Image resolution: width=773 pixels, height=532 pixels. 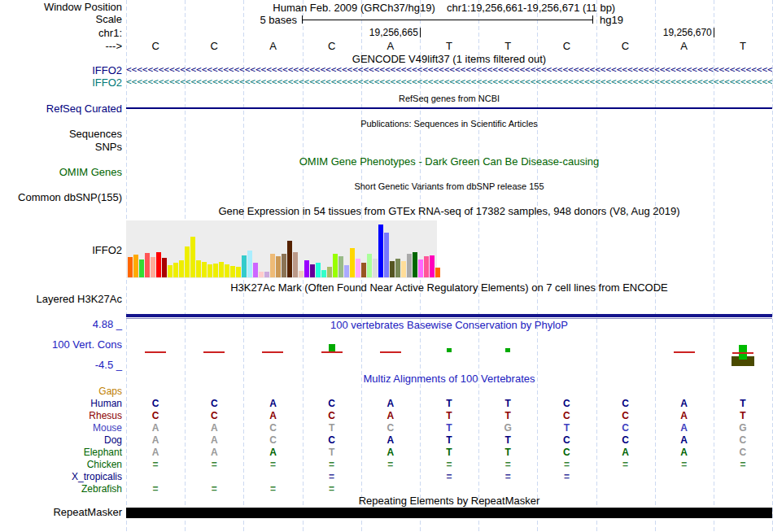 What do you see at coordinates (61, 428) in the screenshot?
I see `species-label-mouse: Mouse` at bounding box center [61, 428].